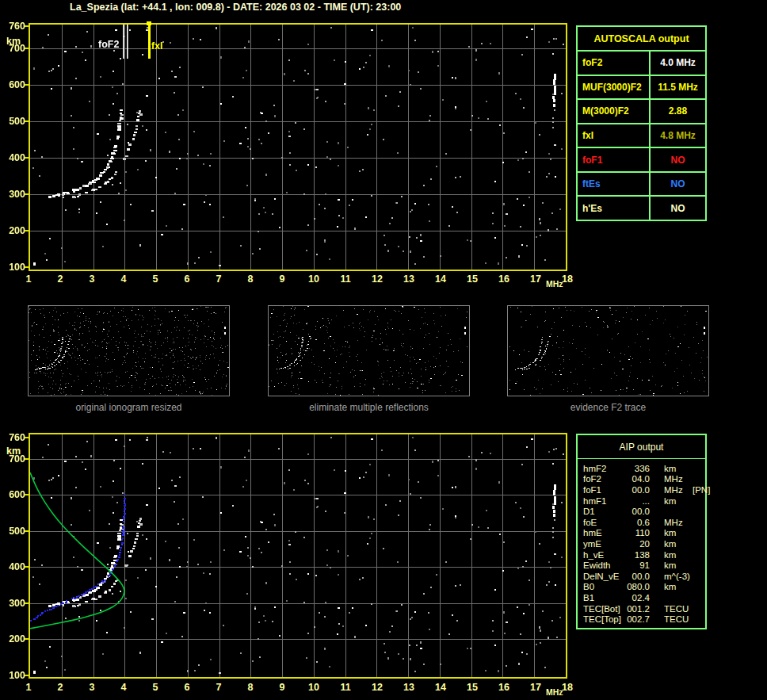 Image resolution: width=767 pixels, height=700 pixels. I want to click on x-tick-label: 13, so click(409, 687).